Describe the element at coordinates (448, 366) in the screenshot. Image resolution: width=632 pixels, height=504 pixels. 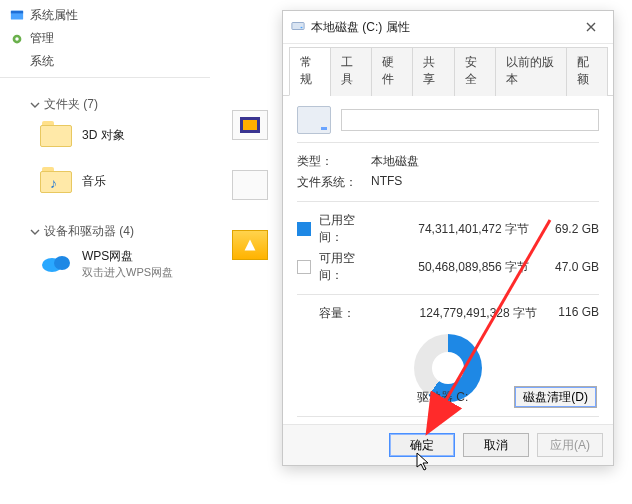
I see `usage-chart-wrap: 驱动器 C: 磁盘清理(D)` at that location.